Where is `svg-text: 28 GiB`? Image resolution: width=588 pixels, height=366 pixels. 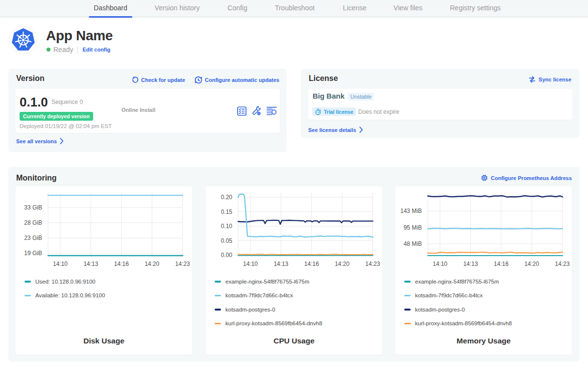
svg-text: 28 GiB is located at coordinates (33, 223).